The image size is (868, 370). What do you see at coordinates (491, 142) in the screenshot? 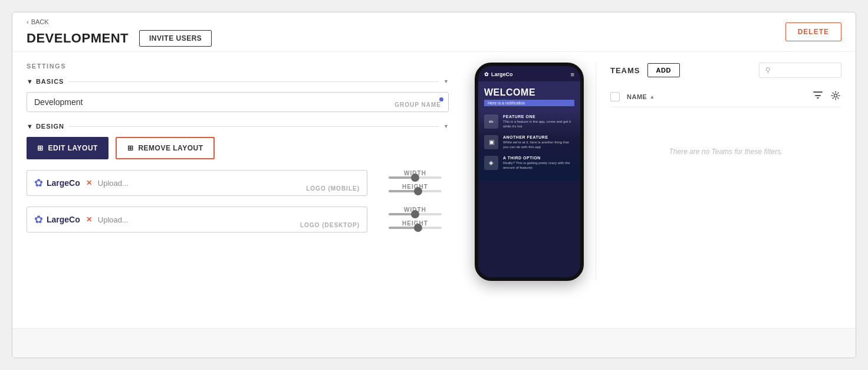
I see `phone-feature-2-icon: ▣` at bounding box center [491, 142].